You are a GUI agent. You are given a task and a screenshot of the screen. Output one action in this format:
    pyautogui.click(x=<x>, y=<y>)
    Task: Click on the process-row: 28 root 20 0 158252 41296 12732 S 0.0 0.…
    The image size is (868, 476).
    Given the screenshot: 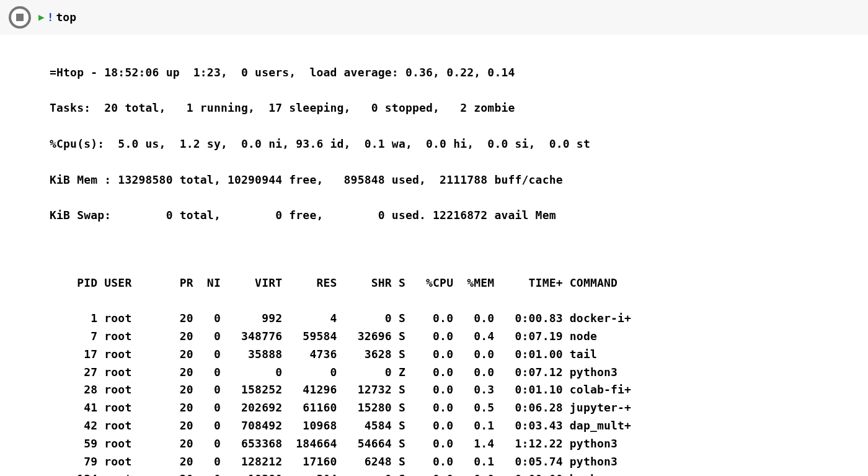 What is the action you would take?
    pyautogui.click(x=459, y=390)
    